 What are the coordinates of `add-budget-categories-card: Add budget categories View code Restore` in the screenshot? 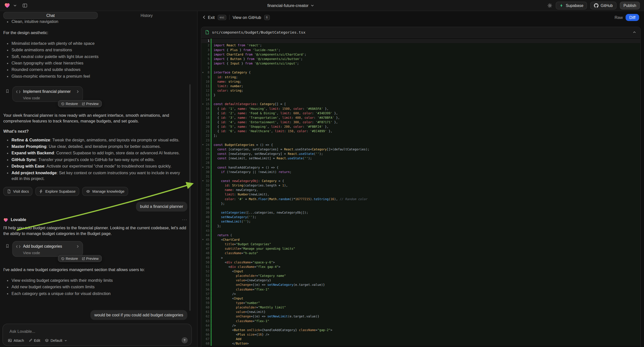 It's located at (48, 249).